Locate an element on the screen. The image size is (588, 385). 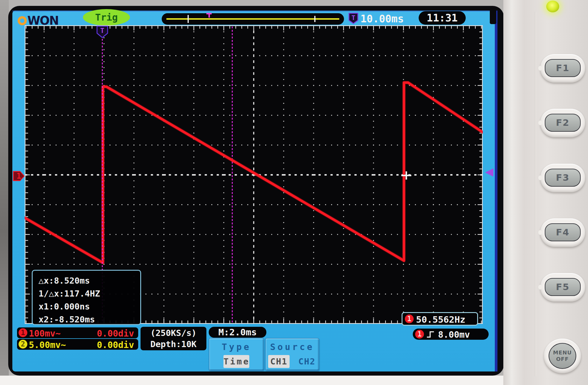
ch1-badge-icon: 1 is located at coordinates (409, 319).